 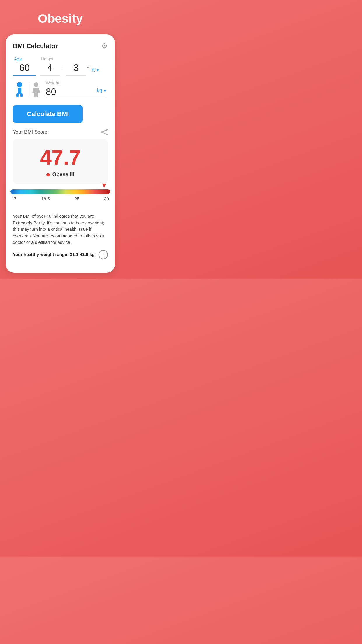 What do you see at coordinates (45, 199) in the screenshot?
I see `gauge-label-185: 18.5` at bounding box center [45, 199].